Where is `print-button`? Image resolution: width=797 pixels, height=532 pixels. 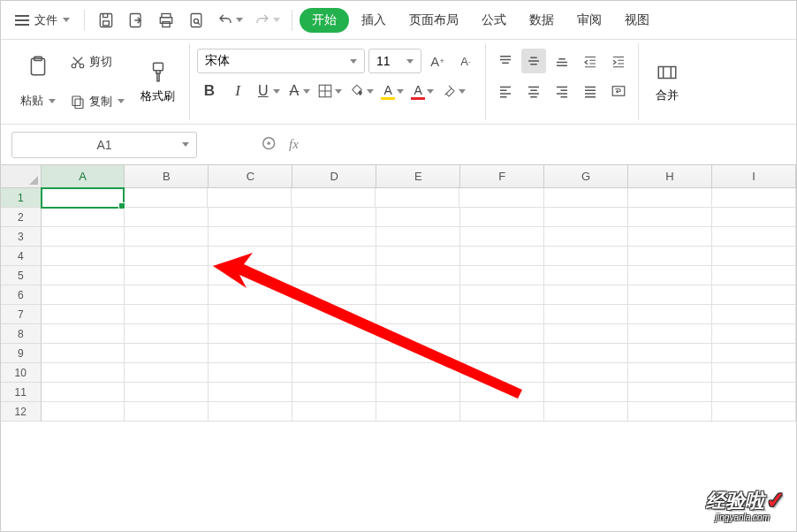 print-button is located at coordinates (166, 20).